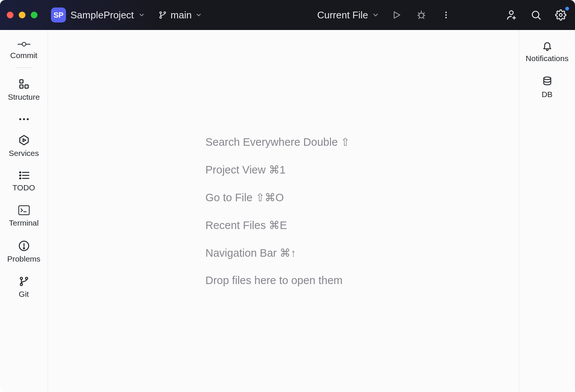 Image resolution: width=575 pixels, height=392 pixels. I want to click on run-config-selector: Current File, so click(348, 15).